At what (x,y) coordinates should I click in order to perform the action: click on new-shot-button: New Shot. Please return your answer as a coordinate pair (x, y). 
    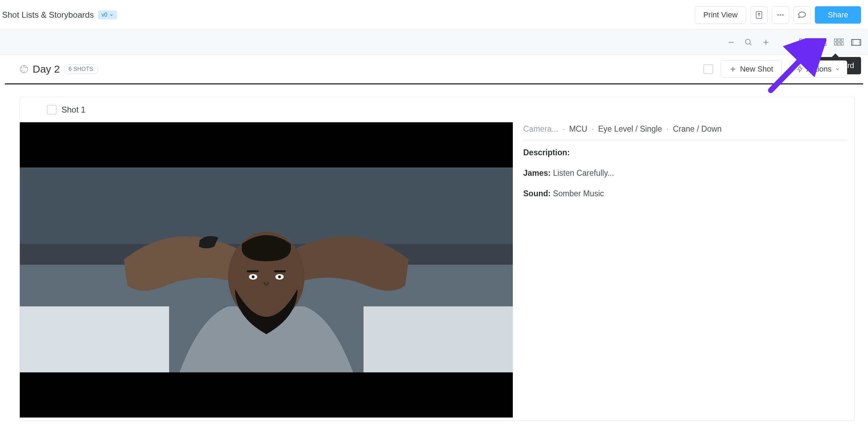
    Looking at the image, I should click on (751, 69).